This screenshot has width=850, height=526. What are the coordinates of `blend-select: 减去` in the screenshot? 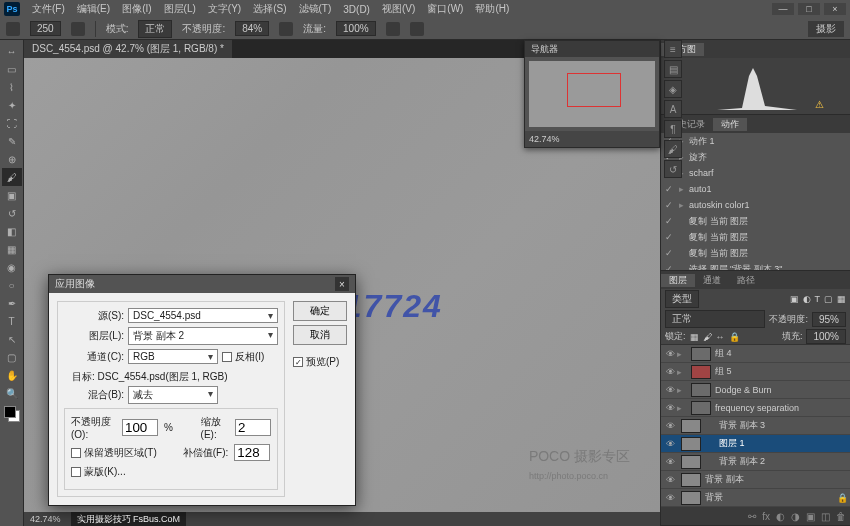 It's located at (173, 395).